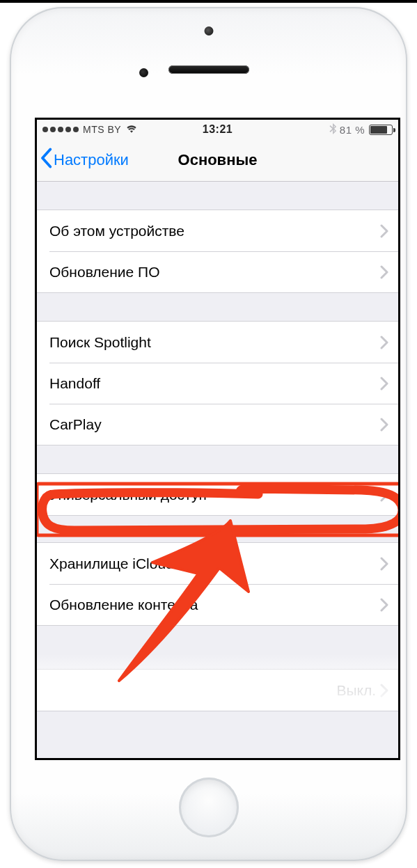 This screenshot has width=417, height=868. I want to click on battery-percent: 81 %, so click(352, 129).